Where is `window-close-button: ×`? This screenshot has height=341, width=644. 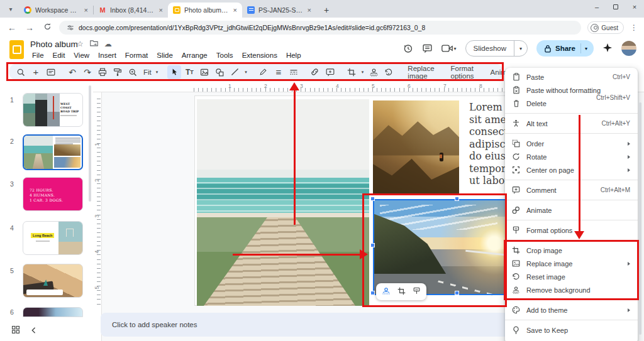
window-close-button: × is located at coordinates (635, 7).